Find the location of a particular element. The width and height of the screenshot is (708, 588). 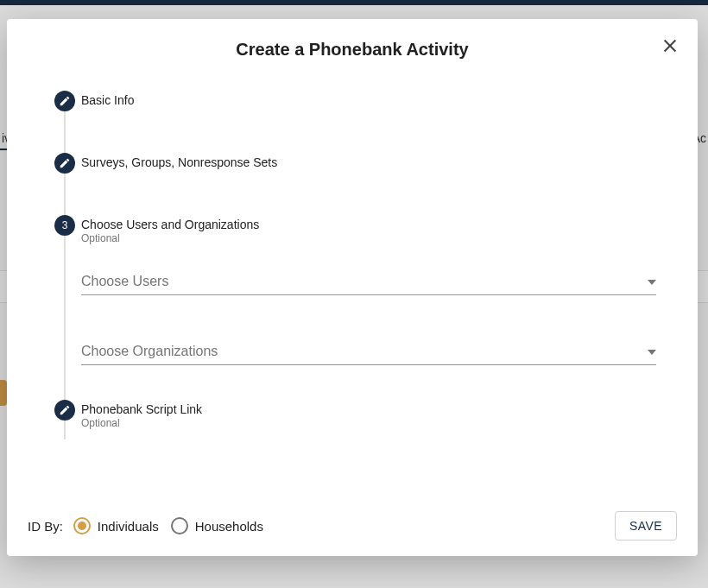

step-script-link: Phonebank Script Link Optional is located at coordinates (352, 417).